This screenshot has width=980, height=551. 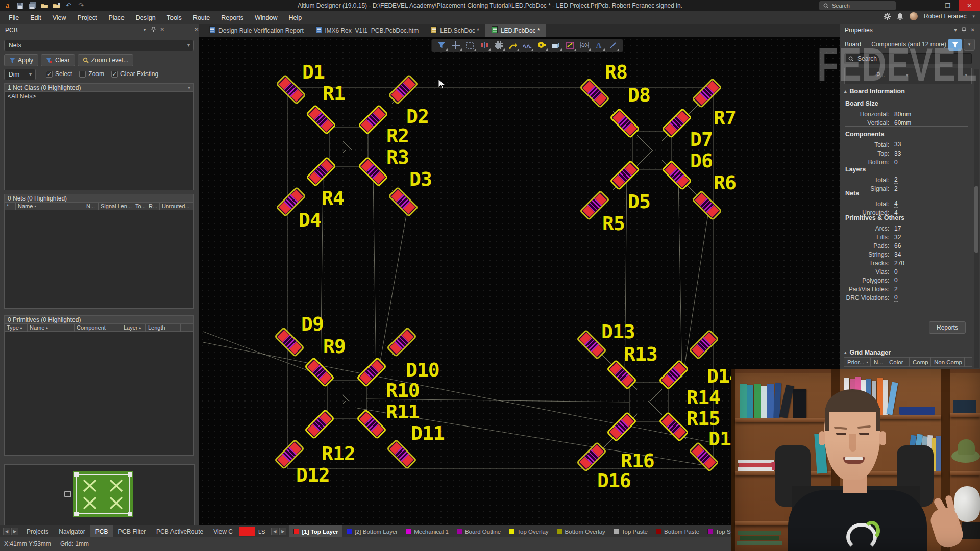 What do you see at coordinates (38, 532) in the screenshot?
I see `bottom-tab-projects: Projects` at bounding box center [38, 532].